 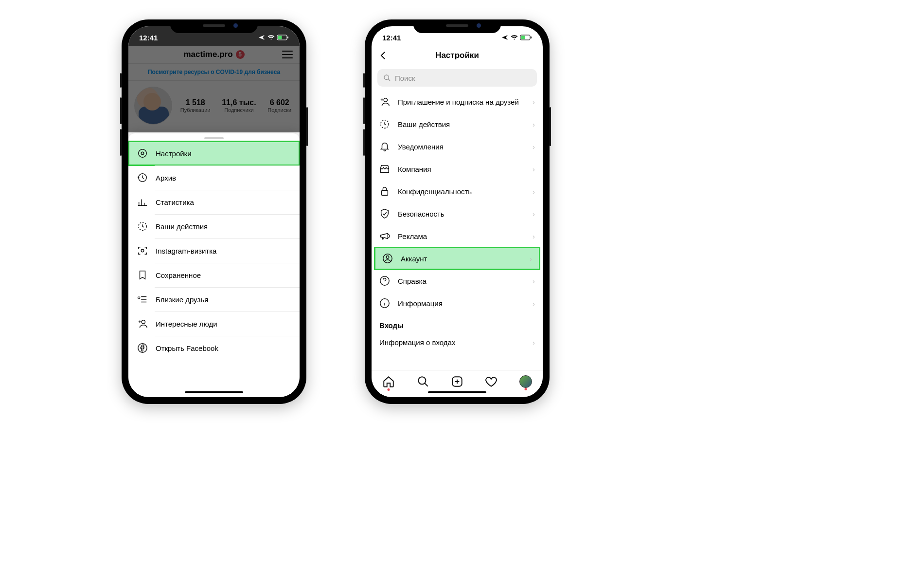 What do you see at coordinates (491, 382) in the screenshot?
I see `tab-activity` at bounding box center [491, 382].